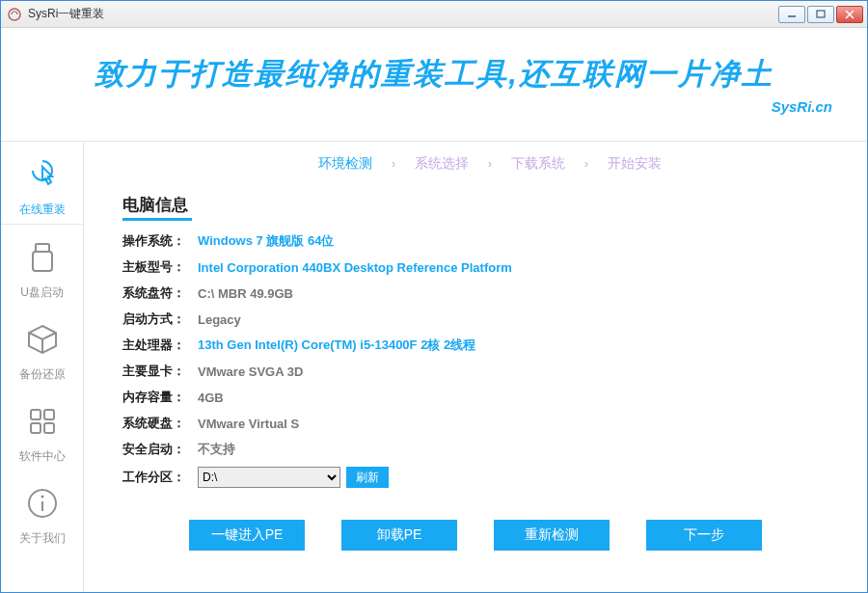  Describe the element at coordinates (355, 268) in the screenshot. I see `info-value-board: Intel Corporation 440BX Desktop Referenc…` at that location.